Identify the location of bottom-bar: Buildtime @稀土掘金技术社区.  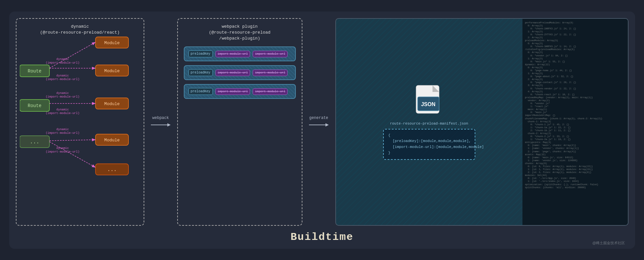
(322, 237).